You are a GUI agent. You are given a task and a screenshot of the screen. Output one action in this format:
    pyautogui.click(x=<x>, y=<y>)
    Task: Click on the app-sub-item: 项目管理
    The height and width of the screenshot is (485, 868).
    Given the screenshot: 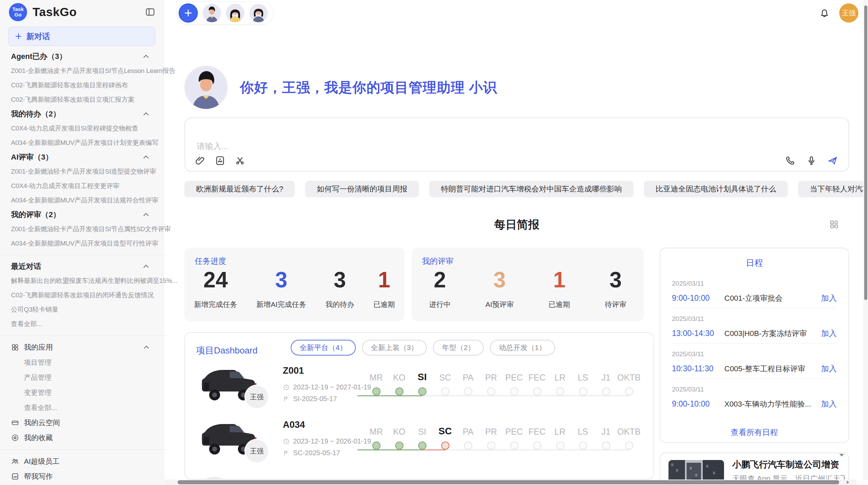 What is the action you would take?
    pyautogui.click(x=83, y=362)
    